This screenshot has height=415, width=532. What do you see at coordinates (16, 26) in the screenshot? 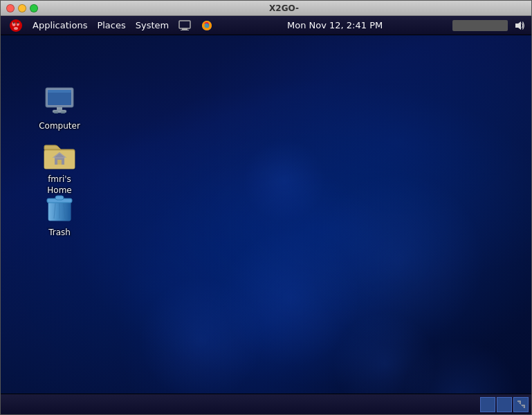
I see `gnome-menu-button` at bounding box center [16, 26].